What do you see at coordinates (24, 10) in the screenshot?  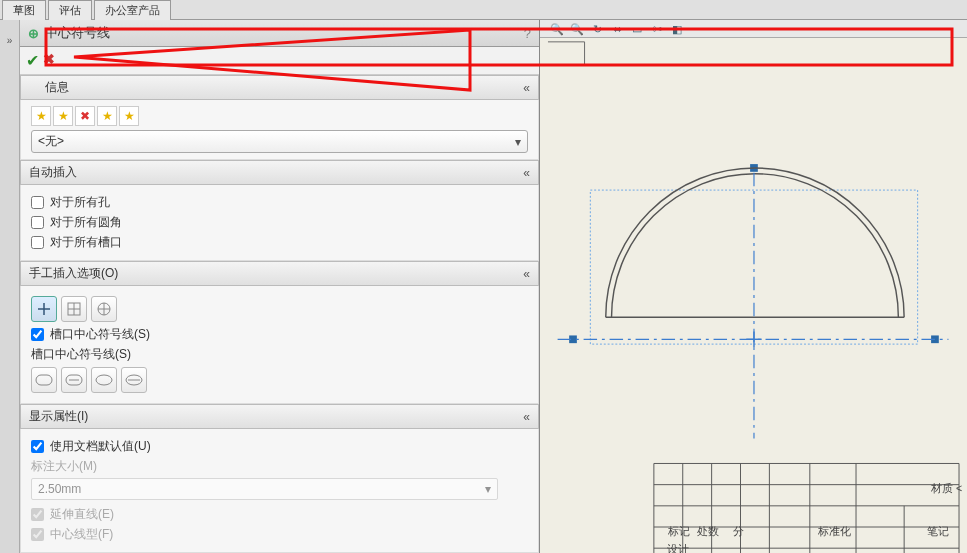 I see `tab-sketch: 草图` at bounding box center [24, 10].